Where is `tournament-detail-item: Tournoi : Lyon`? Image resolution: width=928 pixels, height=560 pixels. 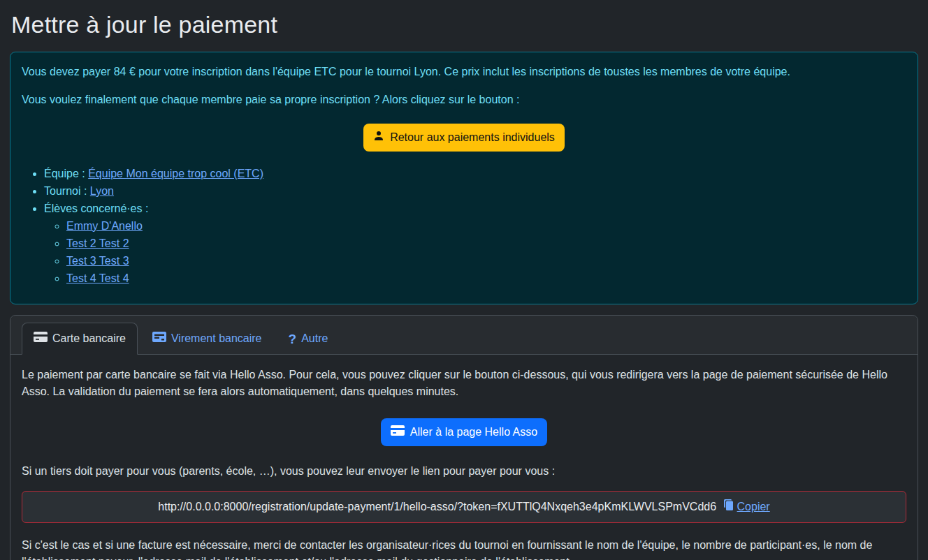 tournament-detail-item: Tournoi : Lyon is located at coordinates (475, 191).